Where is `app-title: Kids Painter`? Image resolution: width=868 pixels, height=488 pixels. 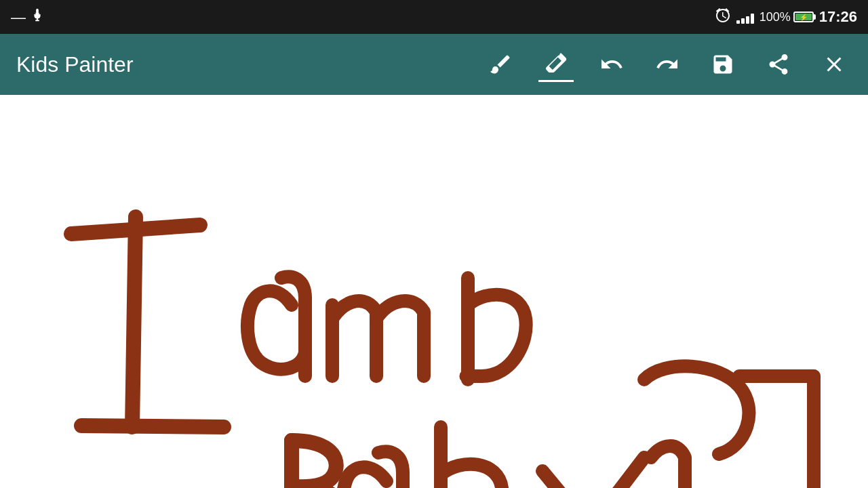
app-title: Kids Painter is located at coordinates (250, 65).